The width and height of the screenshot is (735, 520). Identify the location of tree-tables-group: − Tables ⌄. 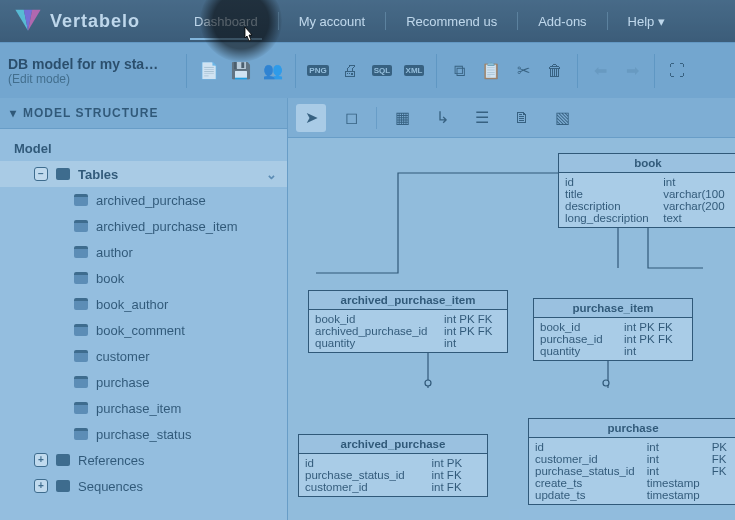
(144, 174).